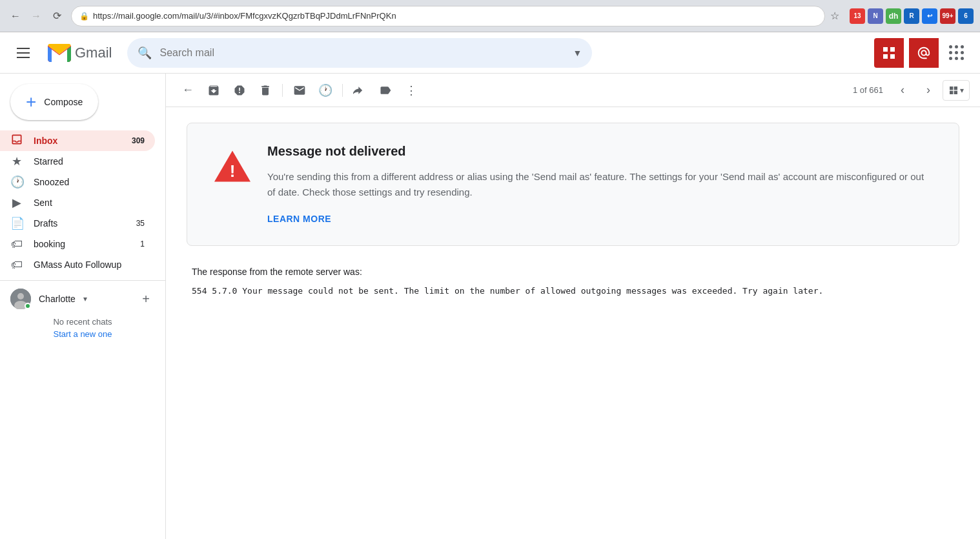 The image size is (980, 539). What do you see at coordinates (232, 166) in the screenshot?
I see `warning-triangle-icon: !` at bounding box center [232, 166].